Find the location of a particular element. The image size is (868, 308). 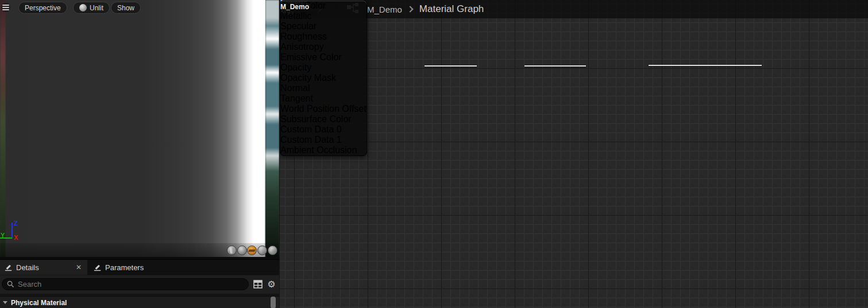

section-collapse-icon is located at coordinates (5, 303).